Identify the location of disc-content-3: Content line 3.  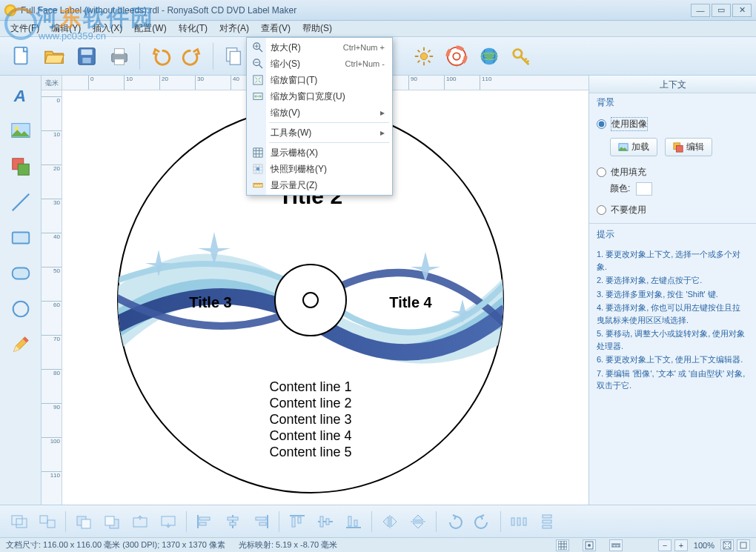
(310, 419).